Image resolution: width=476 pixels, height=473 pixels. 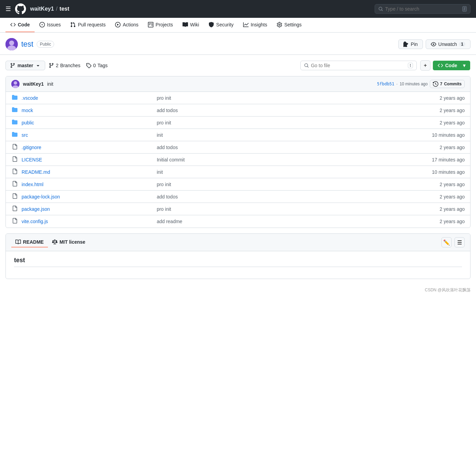 What do you see at coordinates (411, 44) in the screenshot?
I see `pin-button: Pin` at bounding box center [411, 44].